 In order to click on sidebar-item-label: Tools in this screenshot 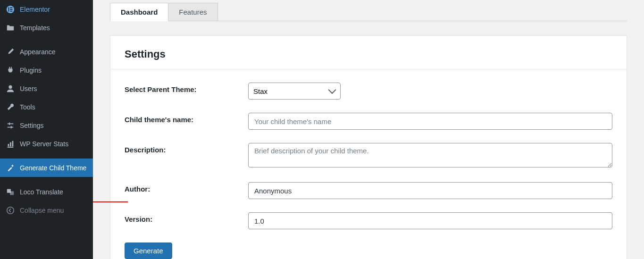, I will do `click(54, 107)`.